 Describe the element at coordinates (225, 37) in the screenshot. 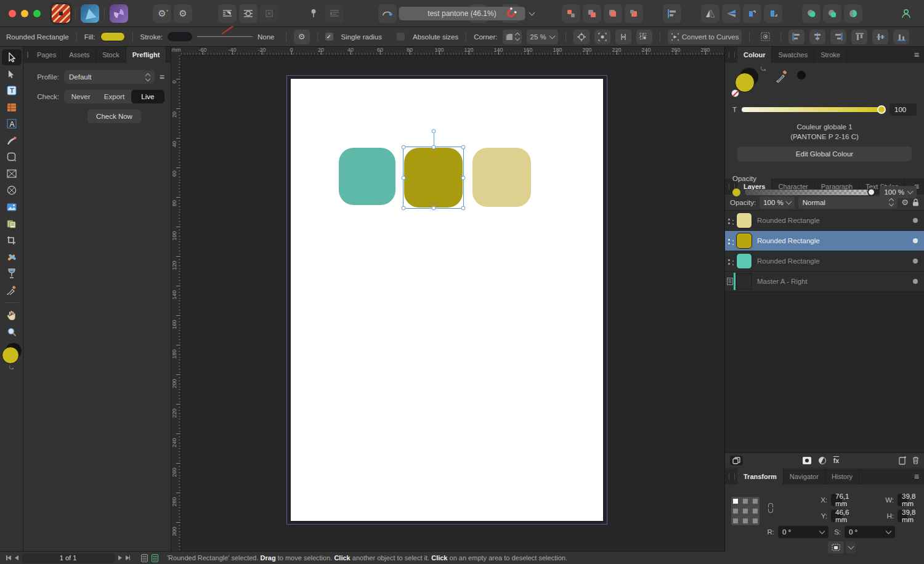

I see `stroke-width-control` at that location.